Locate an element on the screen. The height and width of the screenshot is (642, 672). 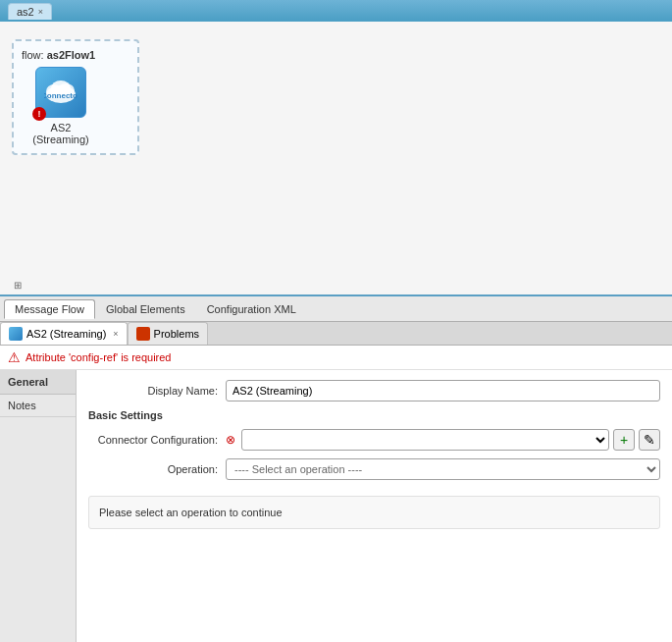
required-indicator: ⊗ is located at coordinates (231, 440).